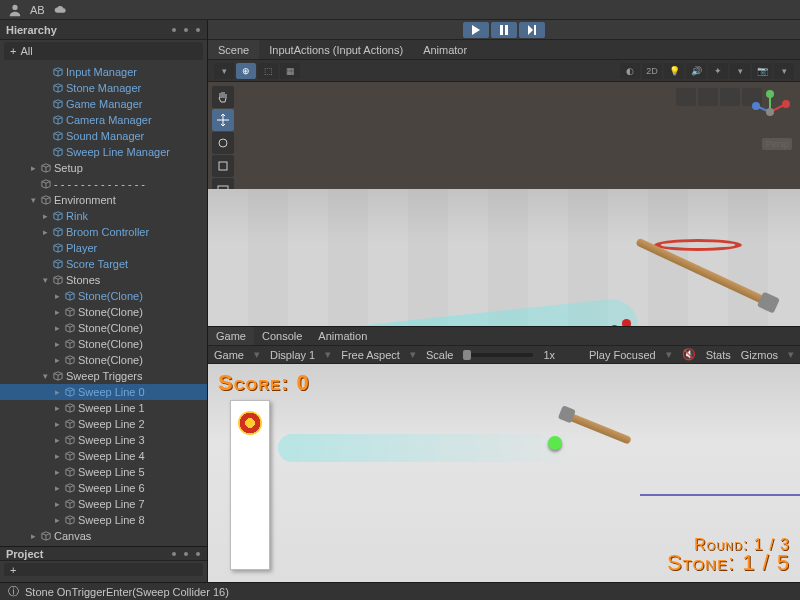 The image size is (800, 600). Describe the element at coordinates (104, 30) in the screenshot. I see `hierarchy-header: Hierarchy` at that location.